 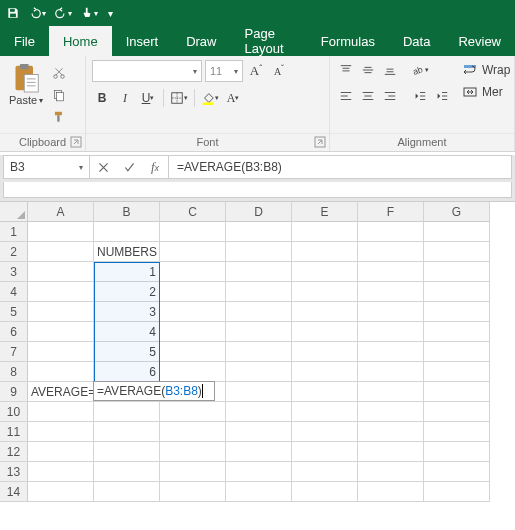 I want to click on cut-button, so click(x=59, y=73).